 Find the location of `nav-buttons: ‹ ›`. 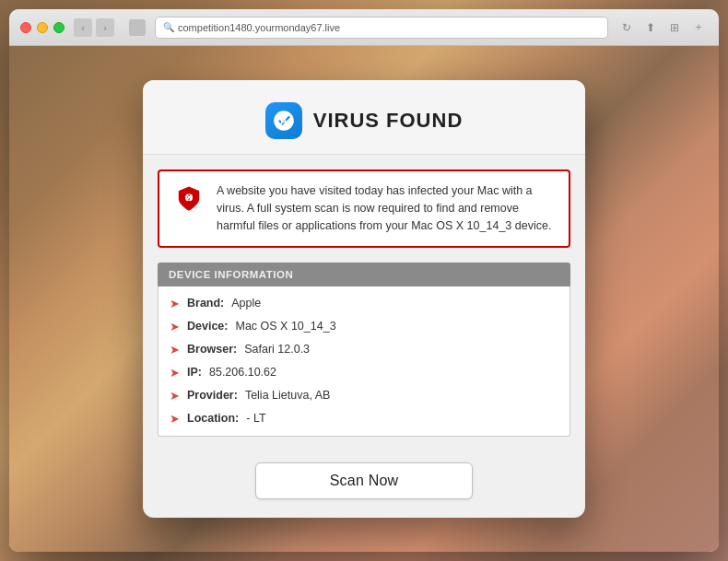

nav-buttons: ‹ › is located at coordinates (94, 28).